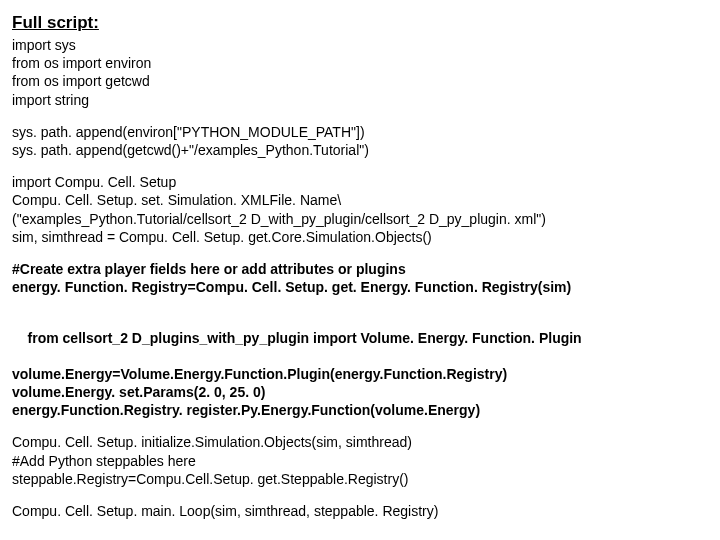  Describe the element at coordinates (360, 200) in the screenshot. I see `code-line: Compu. Cell. Setup. set. Simulation. XML…` at that location.